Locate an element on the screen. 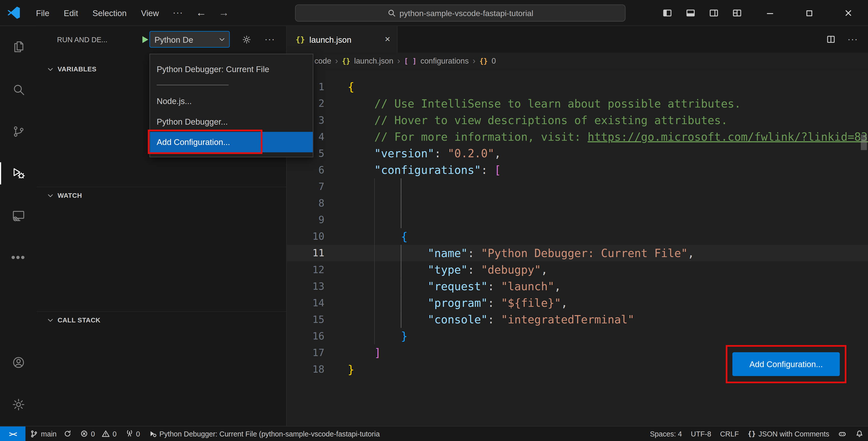 This screenshot has width=868, height=441. line-number: 11 is located at coordinates (306, 253).